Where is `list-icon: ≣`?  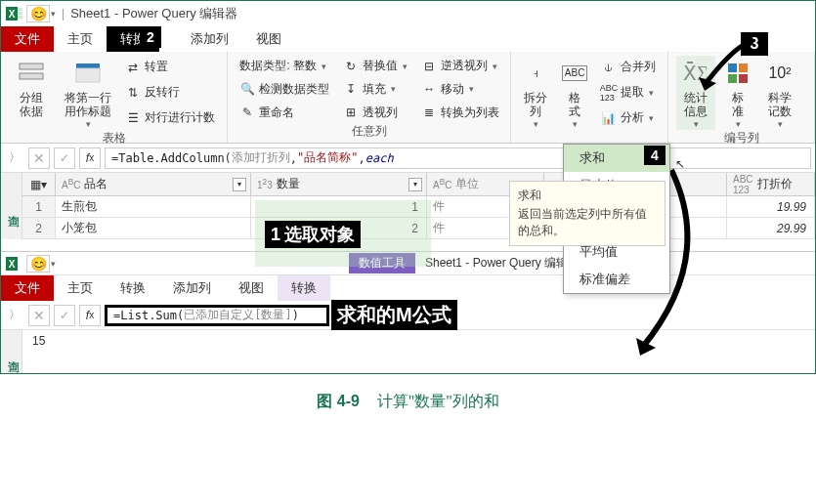
list-icon: ≣ is located at coordinates (429, 112).